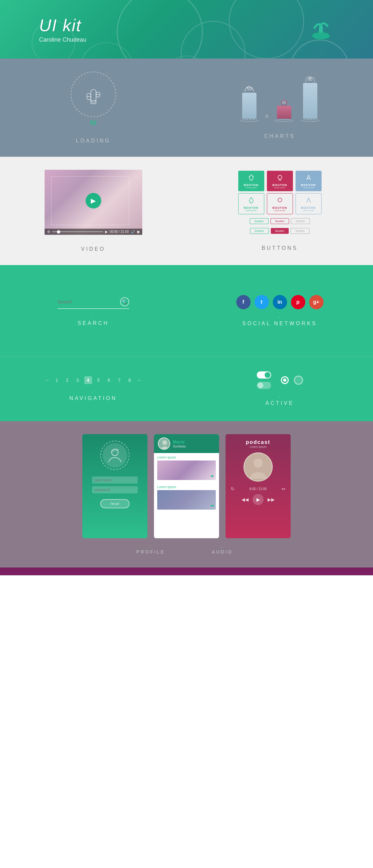 Image resolution: width=373 pixels, height=868 pixels. What do you see at coordinates (233, 489) in the screenshot?
I see `audio-refresh-icon: ↻` at bounding box center [233, 489].